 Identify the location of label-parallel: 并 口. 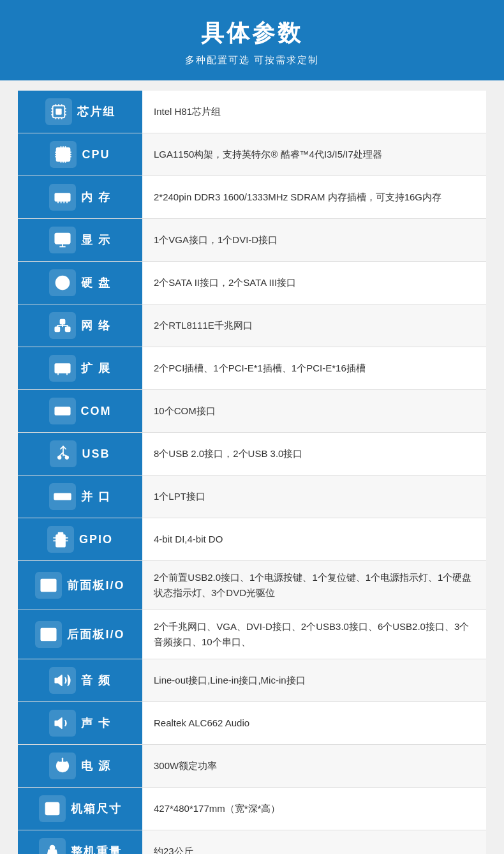
(96, 497).